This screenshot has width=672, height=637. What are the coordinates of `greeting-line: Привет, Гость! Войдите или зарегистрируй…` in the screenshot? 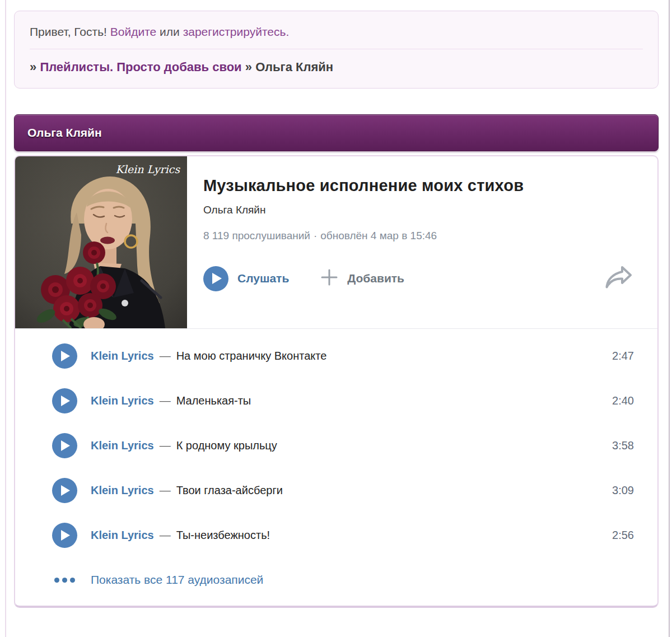 It's located at (336, 36).